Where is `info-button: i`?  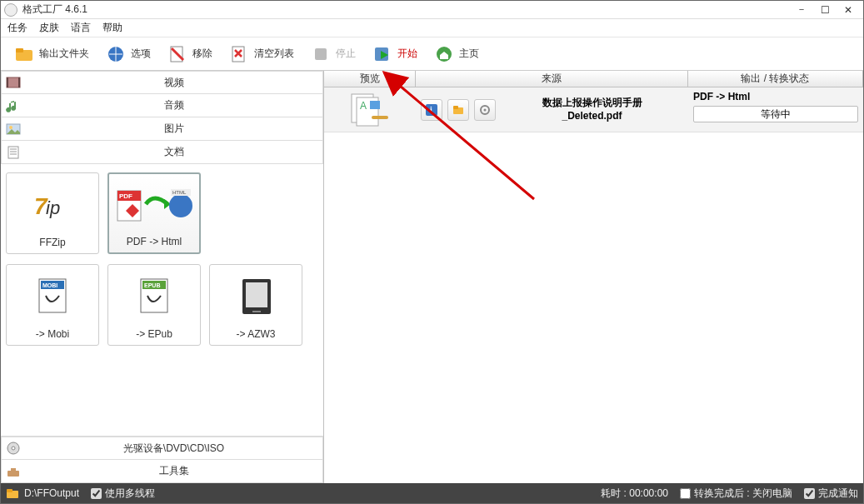 info-button: i is located at coordinates (432, 110).